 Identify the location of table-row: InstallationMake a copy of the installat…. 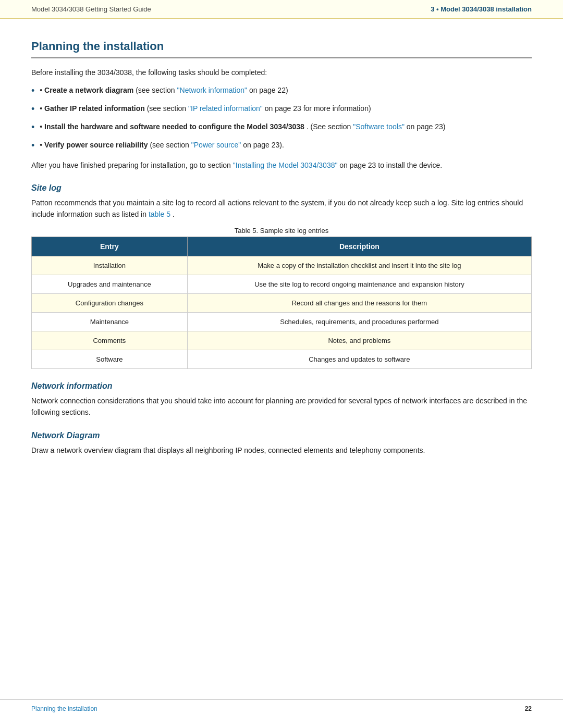
(282, 265).